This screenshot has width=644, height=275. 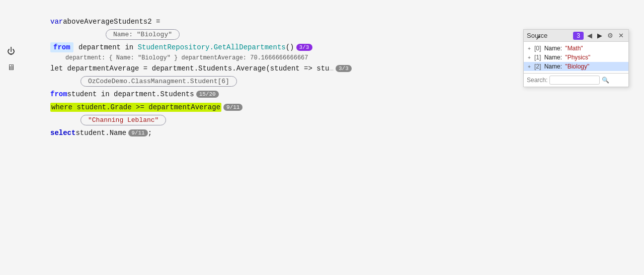 I want to click on code-text-1: aboveAverageStudents2 =, so click(x=112, y=22).